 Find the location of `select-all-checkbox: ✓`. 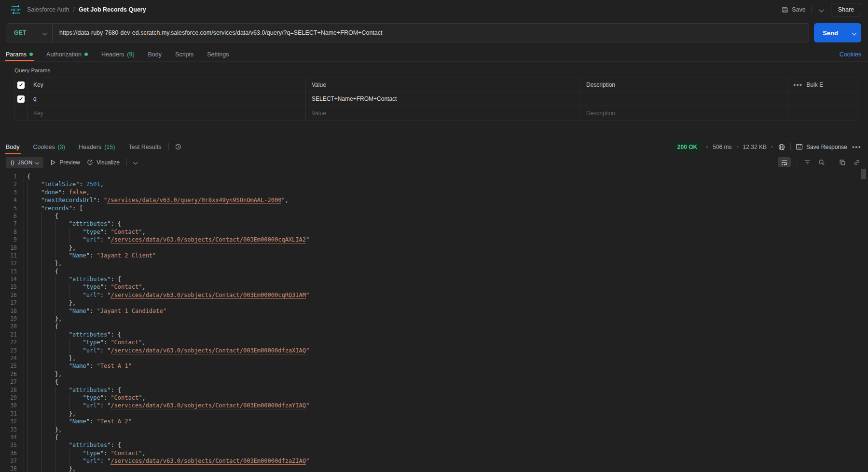

select-all-checkbox: ✓ is located at coordinates (21, 85).